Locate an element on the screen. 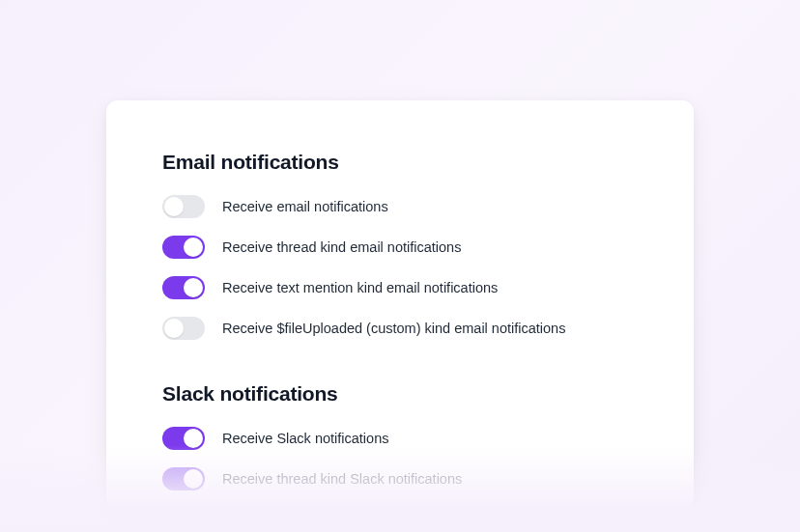 The image size is (800, 532). slack-section-title: Slack notifications is located at coordinates (400, 394).